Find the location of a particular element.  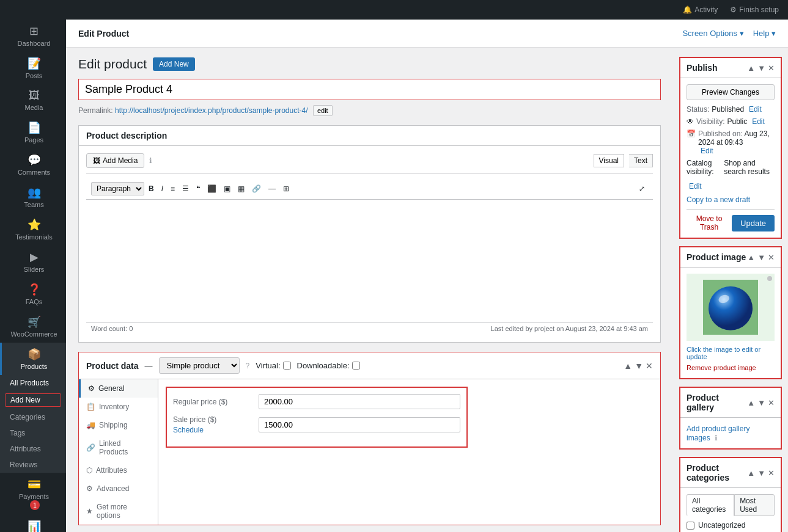

add-gallery-images-link: Add product gallery images is located at coordinates (718, 434).